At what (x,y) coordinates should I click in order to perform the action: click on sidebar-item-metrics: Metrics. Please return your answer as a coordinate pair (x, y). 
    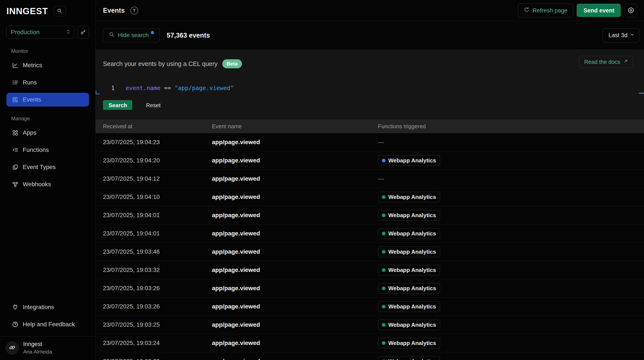
    Looking at the image, I should click on (48, 65).